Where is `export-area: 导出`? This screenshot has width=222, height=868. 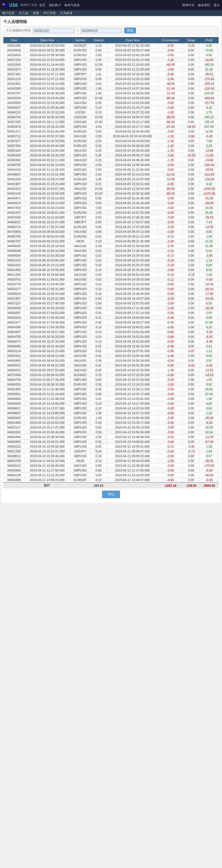 export-area: 导出 is located at coordinates (111, 494).